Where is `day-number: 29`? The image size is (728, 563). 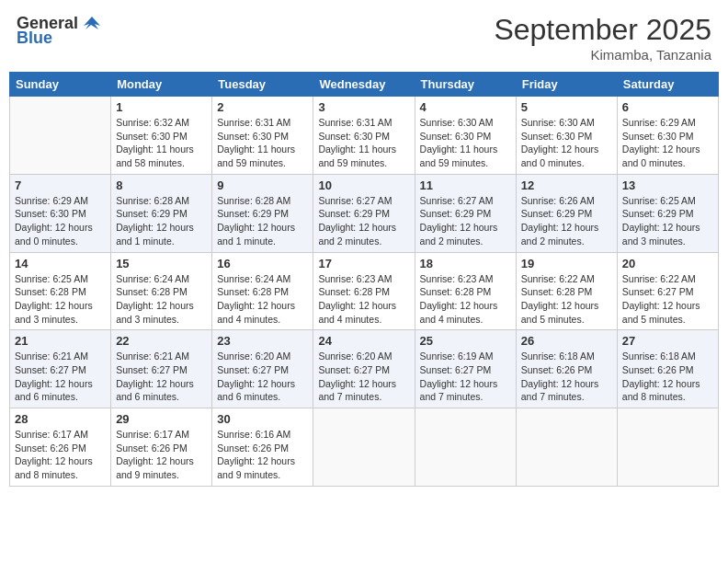
day-number: 29 is located at coordinates (162, 419).